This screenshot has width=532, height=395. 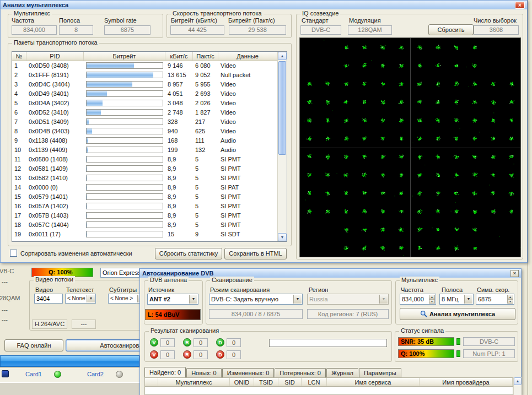 What do you see at coordinates (13, 253) in the screenshot?
I see `sort-checkbox` at bounding box center [13, 253].